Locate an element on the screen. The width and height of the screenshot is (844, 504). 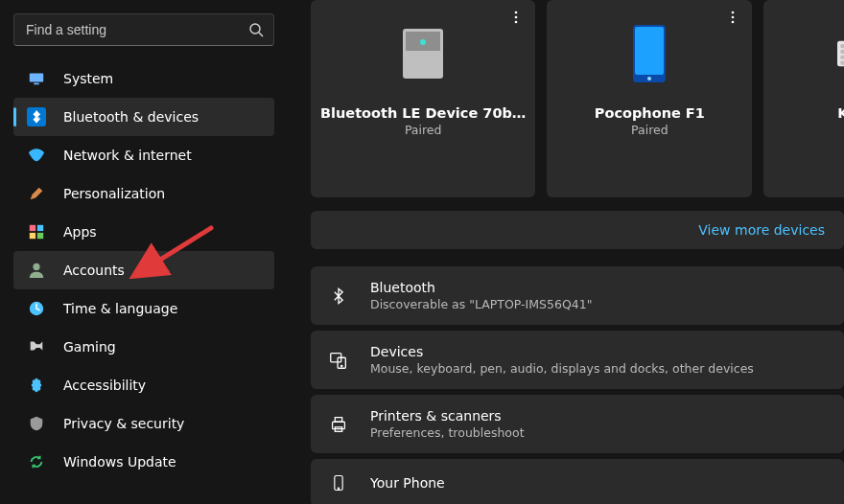
sidebar-item-label: Bluetooth & devices is located at coordinates (130, 117).